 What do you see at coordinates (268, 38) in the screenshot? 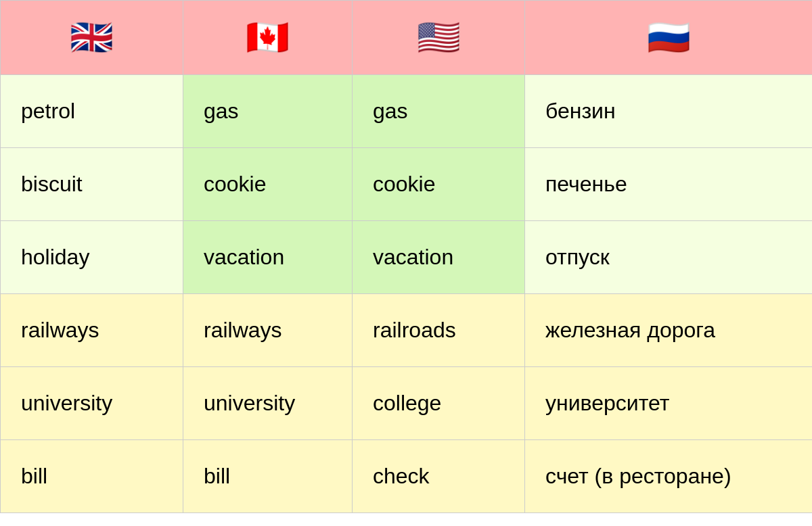
I see `header-col2: 🇨🇦` at bounding box center [268, 38].